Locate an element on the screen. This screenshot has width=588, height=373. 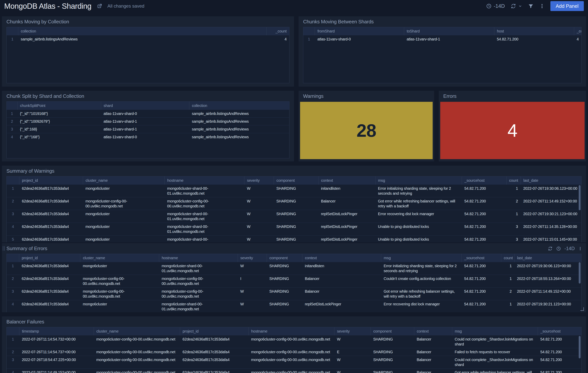
row-number: 4 is located at coordinates (13, 229).